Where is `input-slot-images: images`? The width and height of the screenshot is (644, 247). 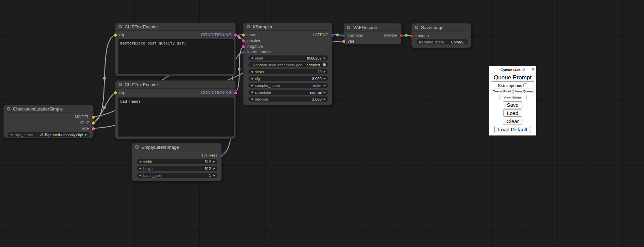 input-slot-images: images is located at coordinates (419, 36).